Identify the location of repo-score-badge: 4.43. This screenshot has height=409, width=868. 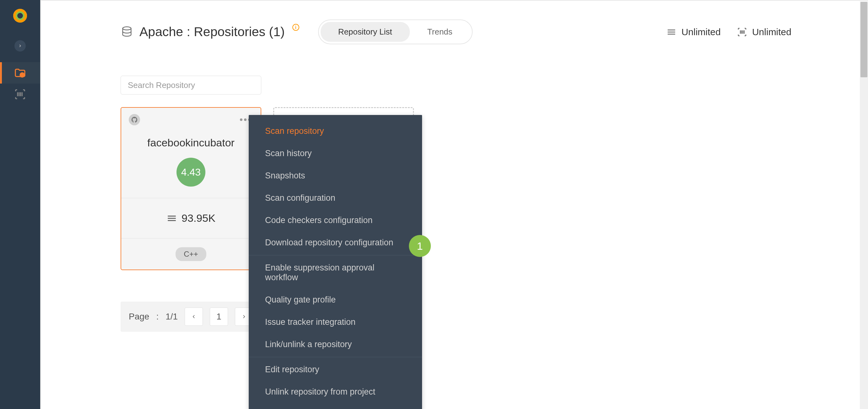
(191, 172).